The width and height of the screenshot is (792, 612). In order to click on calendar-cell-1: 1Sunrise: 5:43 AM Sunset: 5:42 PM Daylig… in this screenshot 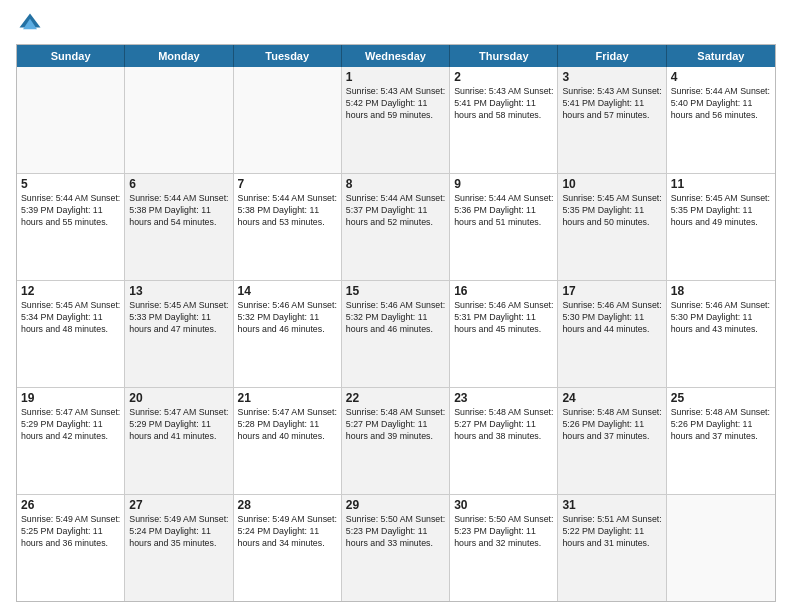, I will do `click(396, 120)`.